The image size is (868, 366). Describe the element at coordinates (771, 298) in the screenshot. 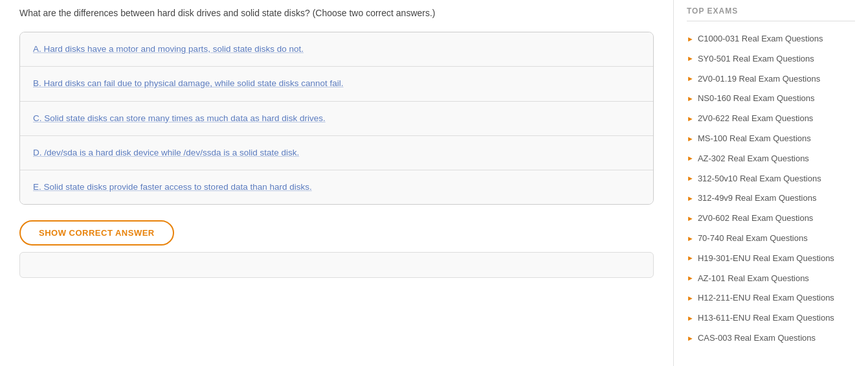

I see `sidebar-item: ►H12-211-ENU Real Exam Questions` at that location.